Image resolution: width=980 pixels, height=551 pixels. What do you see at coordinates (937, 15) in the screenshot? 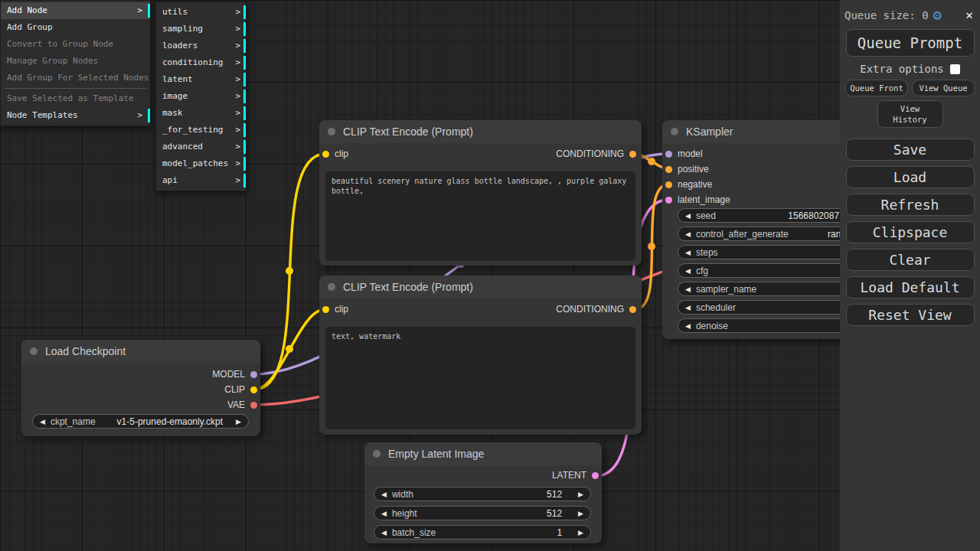
I see `settings-gear-icon: ⚙` at bounding box center [937, 15].